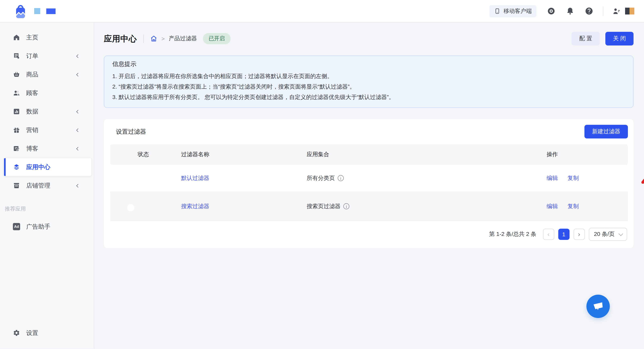  Describe the element at coordinates (32, 93) in the screenshot. I see `sidebar-item-label: 顾客` at that location.